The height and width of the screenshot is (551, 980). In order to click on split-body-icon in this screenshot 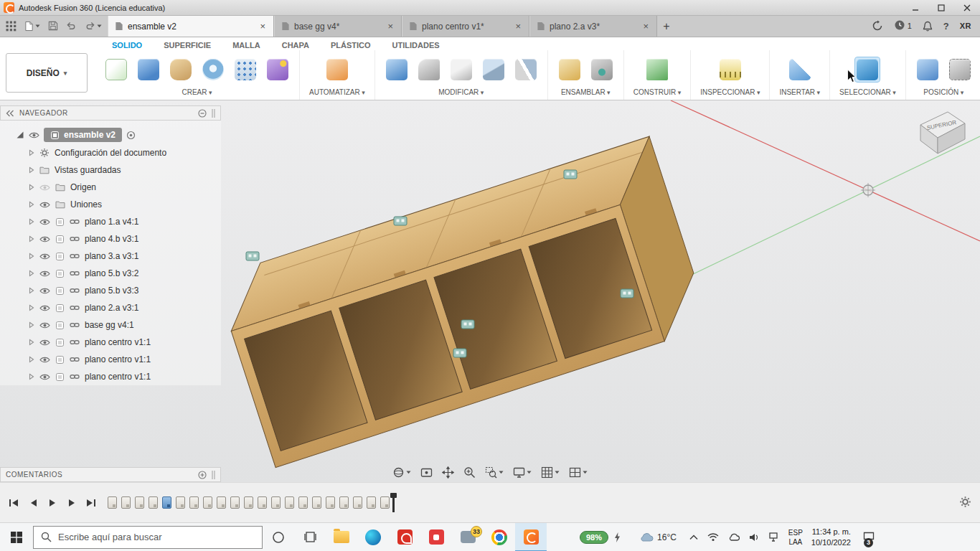, I will do `click(526, 70)`.